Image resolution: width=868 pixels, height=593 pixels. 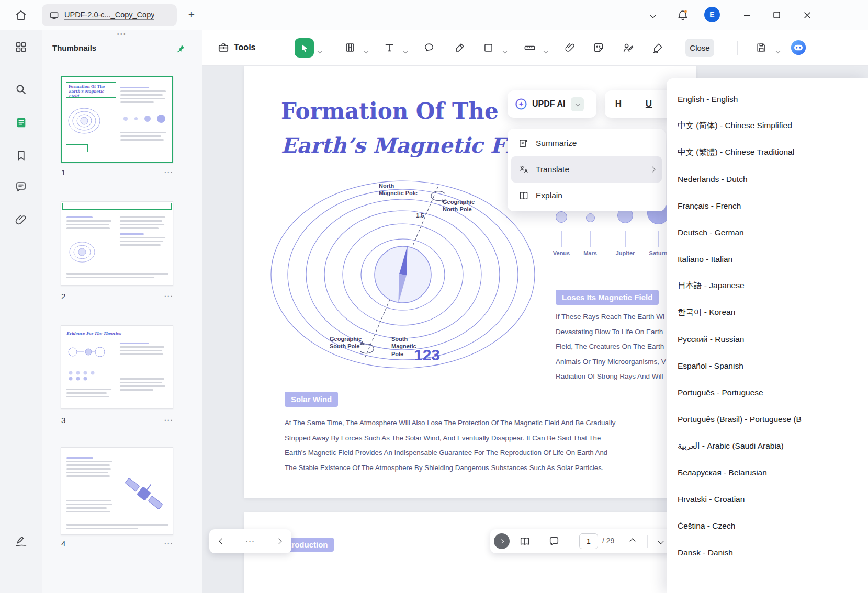 What do you see at coordinates (389, 48) in the screenshot?
I see `text-tool` at bounding box center [389, 48].